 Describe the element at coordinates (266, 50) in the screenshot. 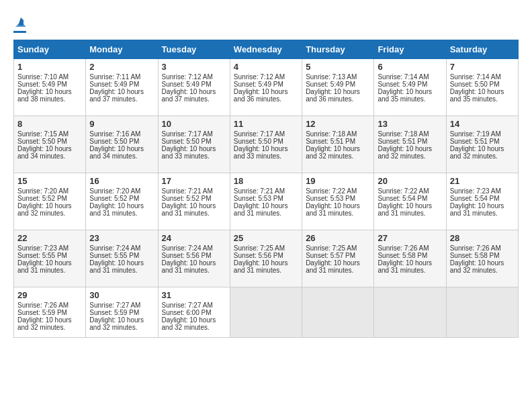

I see `day-header-wednesday: Wednesday` at that location.